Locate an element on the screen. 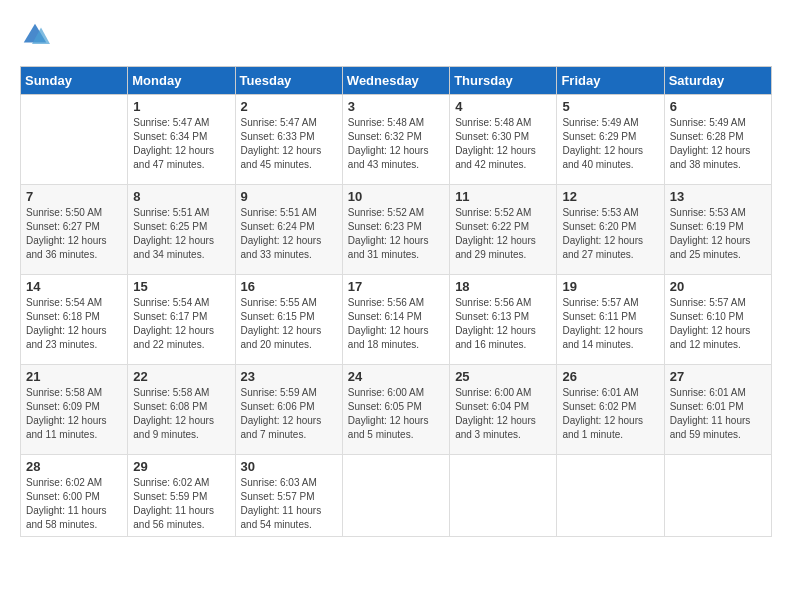 This screenshot has width=792, height=612. day-info: Sunrise: 5:57 AMSunset: 6:11 PMDaylight:… is located at coordinates (610, 324).